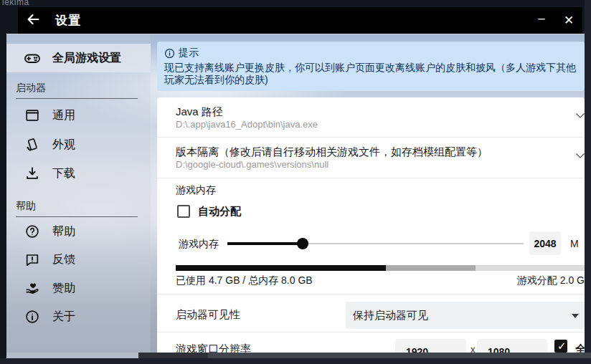  I want to click on close-icon: ✕, so click(569, 20).